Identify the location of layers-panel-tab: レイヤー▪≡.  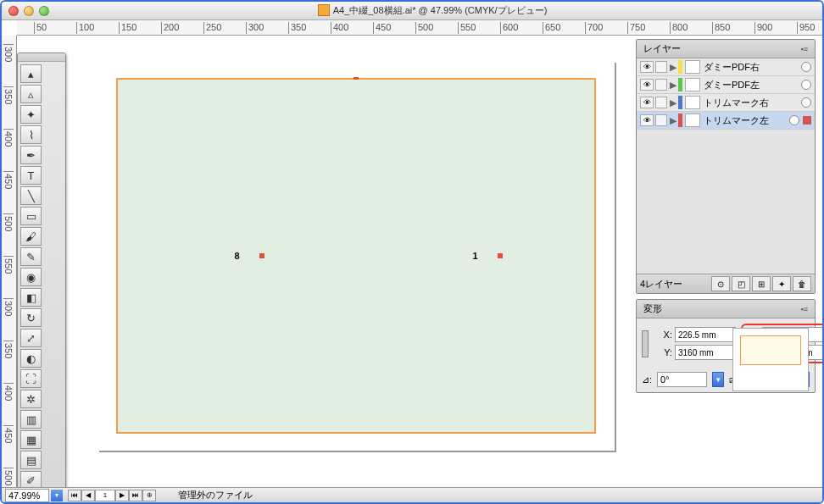
(726, 49).